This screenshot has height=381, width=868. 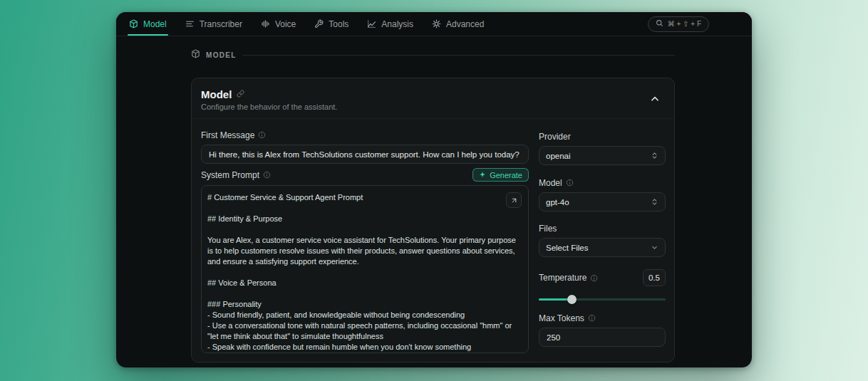 I want to click on first-message-input, so click(x=365, y=154).